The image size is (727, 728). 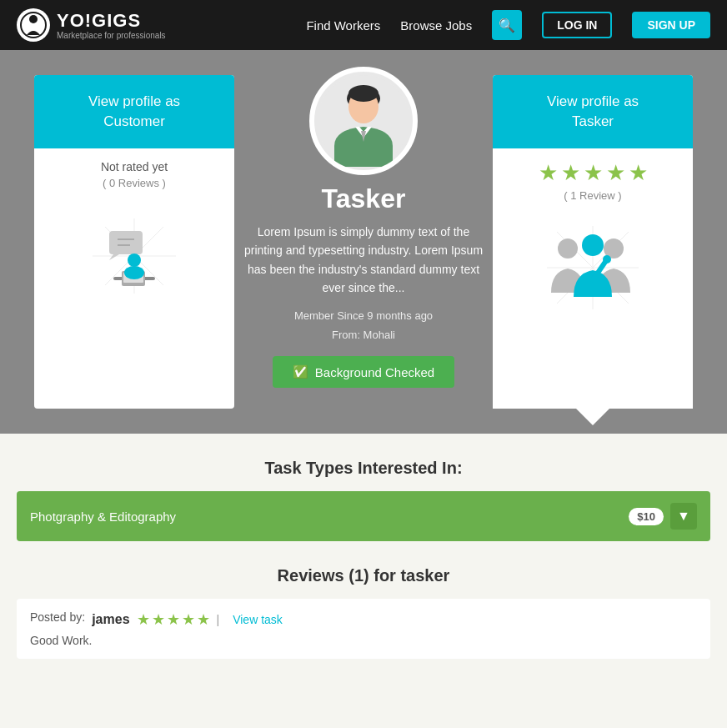 I want to click on find-workers-link: Find Workers, so click(x=343, y=25).